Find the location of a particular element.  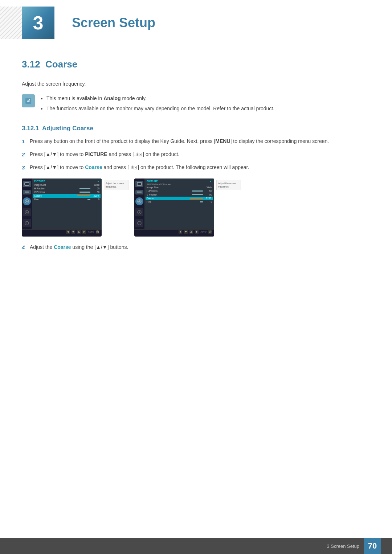

monitor2-content: PICTURE ▲ SAMSUNGMAGICUpscale Image Size… is located at coordinates (179, 204).